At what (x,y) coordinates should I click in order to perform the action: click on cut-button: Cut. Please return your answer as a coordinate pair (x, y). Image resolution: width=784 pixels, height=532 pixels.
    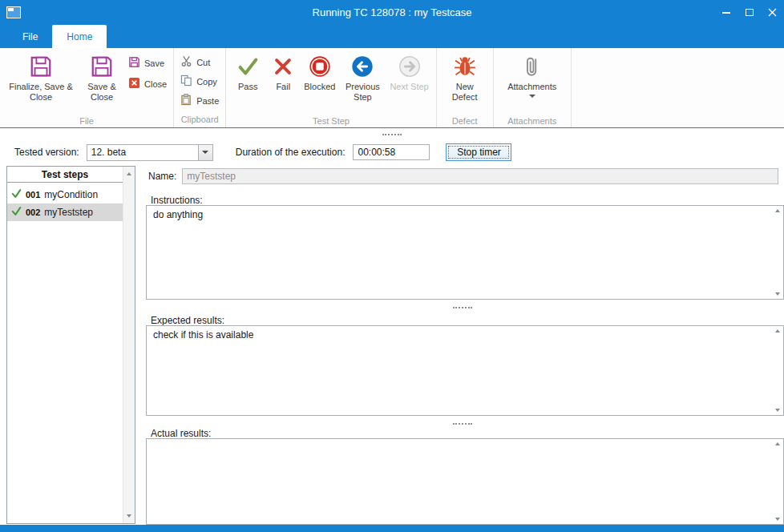
    Looking at the image, I should click on (200, 62).